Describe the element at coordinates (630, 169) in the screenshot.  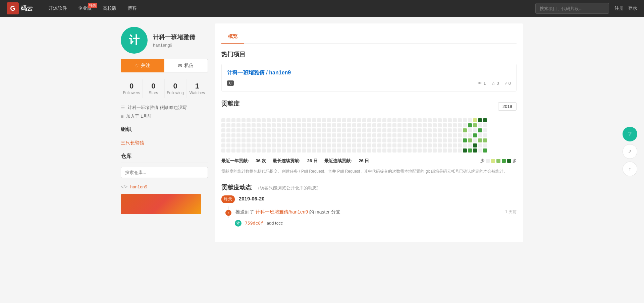
I see `top-button: ↑` at that location.